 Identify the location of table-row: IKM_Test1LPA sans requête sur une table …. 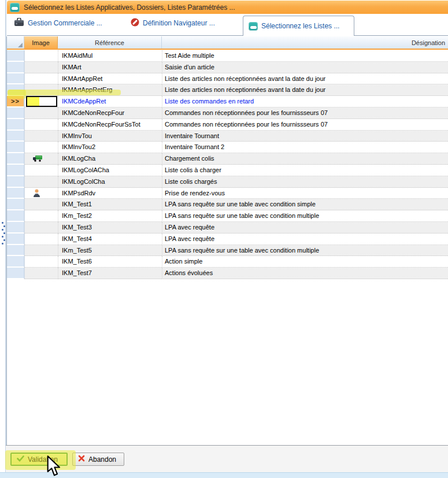
(224, 205).